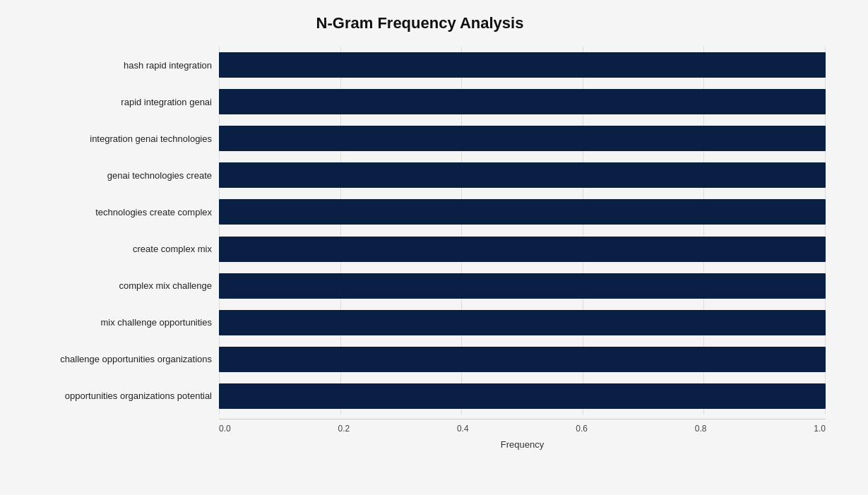  I want to click on bar-label: hash rapid integration, so click(117, 65).